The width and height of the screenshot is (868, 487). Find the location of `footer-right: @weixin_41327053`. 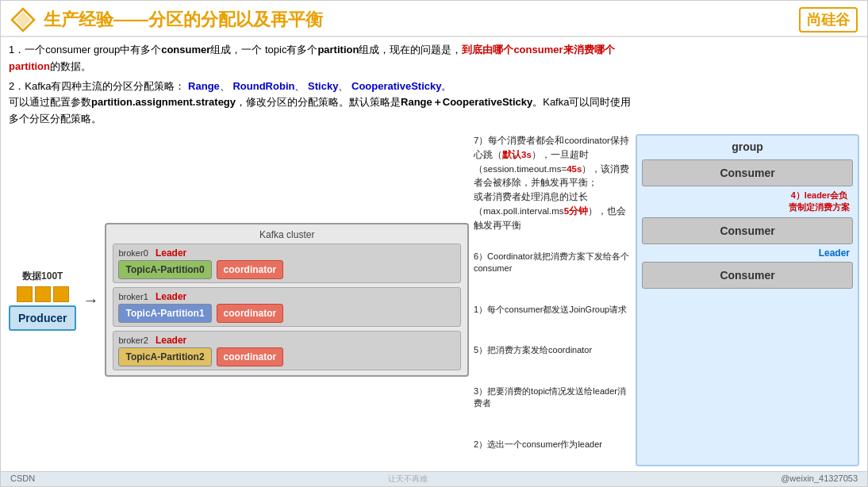

footer-right: @weixin_41327053 is located at coordinates (819, 479).